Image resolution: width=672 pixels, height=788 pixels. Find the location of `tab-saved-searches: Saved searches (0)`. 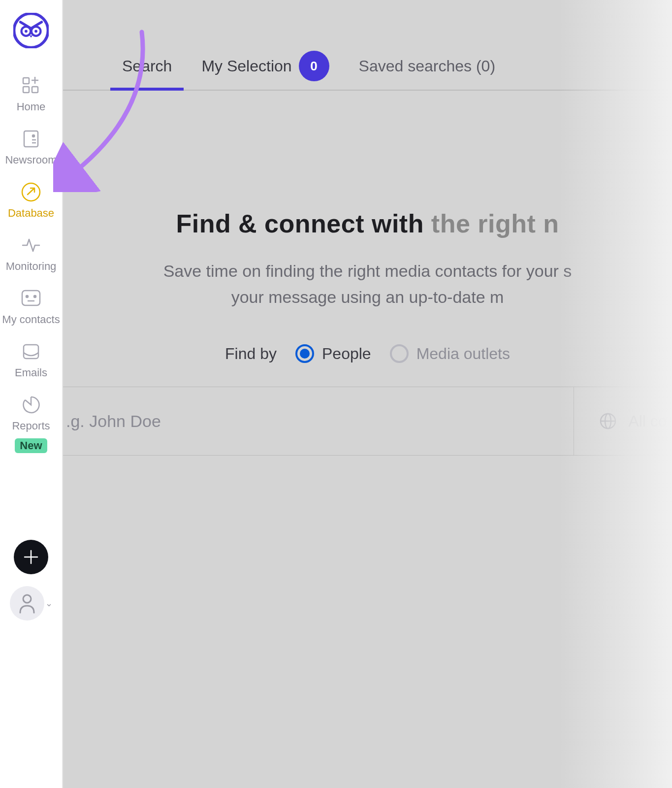

tab-saved-searches: Saved searches (0) is located at coordinates (427, 66).